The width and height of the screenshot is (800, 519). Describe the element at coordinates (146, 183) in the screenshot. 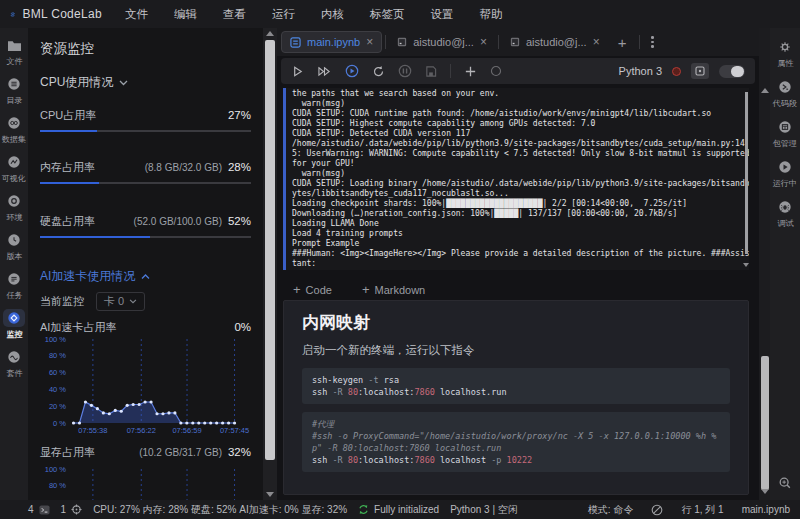

I see `memory-progress-bar` at that location.